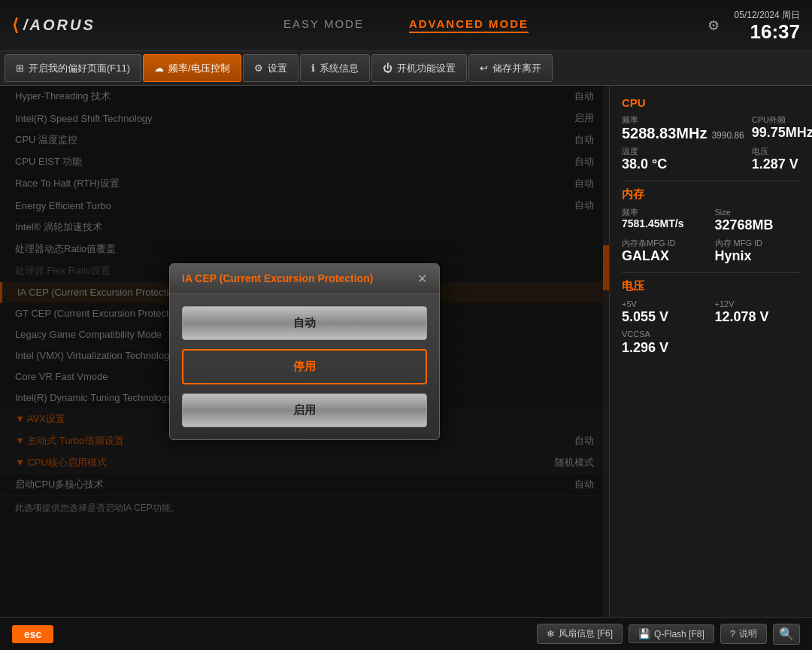 This screenshot has width=812, height=650. What do you see at coordinates (683, 129) in the screenshot?
I see `cpu-freq-item: 频率 5288.83MHz 3990.86` at bounding box center [683, 129].